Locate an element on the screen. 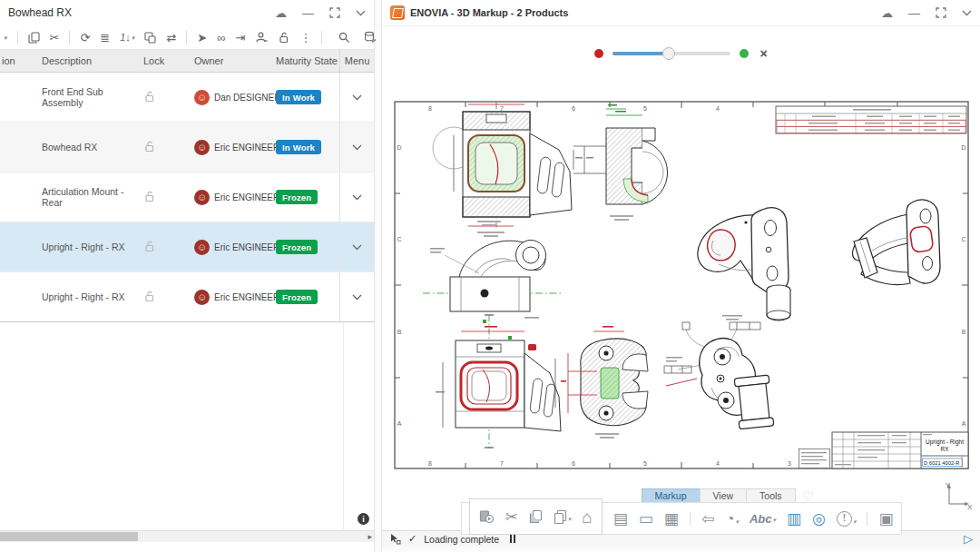 This screenshot has height=552, width=980. svg-text: 8 is located at coordinates (430, 463).